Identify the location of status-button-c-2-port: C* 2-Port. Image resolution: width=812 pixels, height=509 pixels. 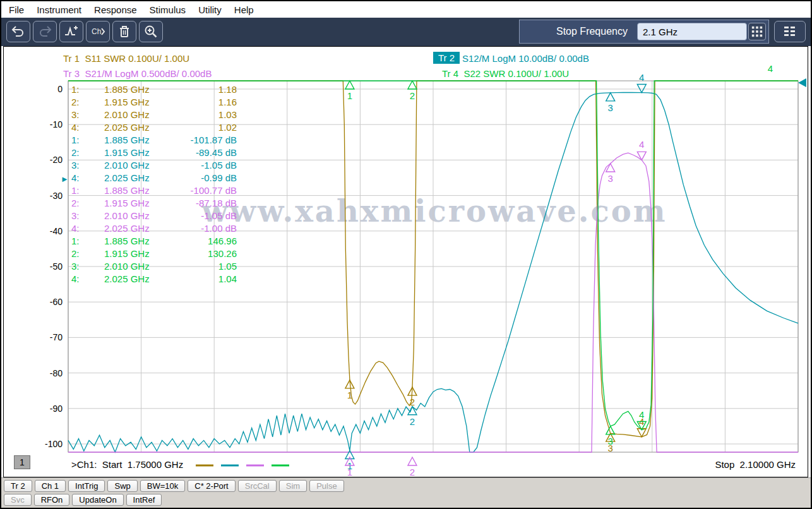
(211, 486).